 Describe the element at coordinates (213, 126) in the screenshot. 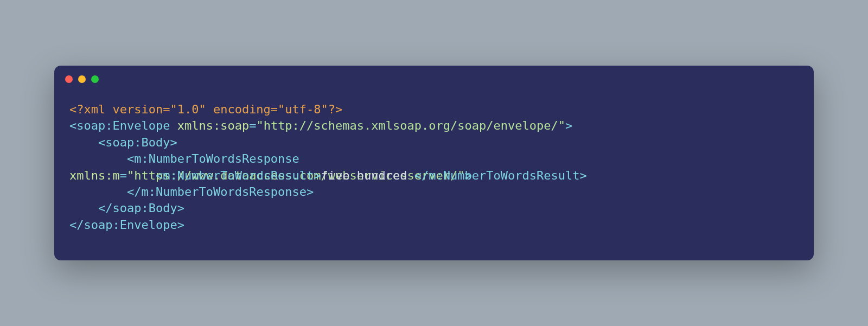

I see `xmlns-soap-attr: xmlns:soap` at that location.